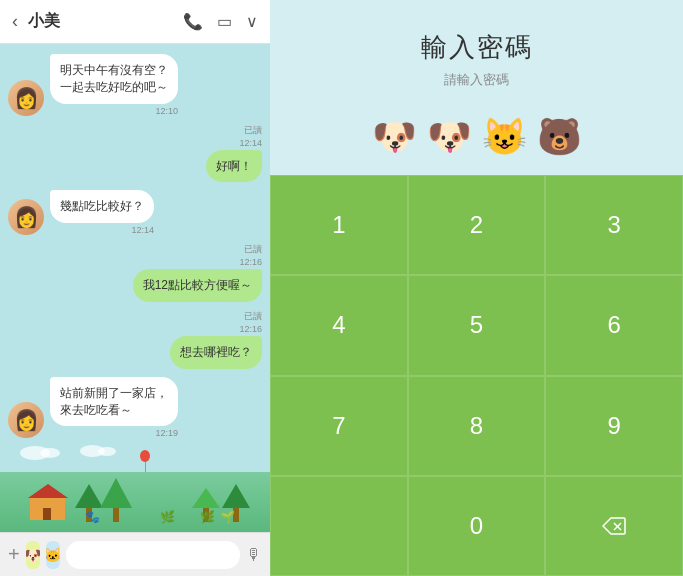 The image size is (683, 576). I want to click on message-time: 12:19, so click(114, 433).